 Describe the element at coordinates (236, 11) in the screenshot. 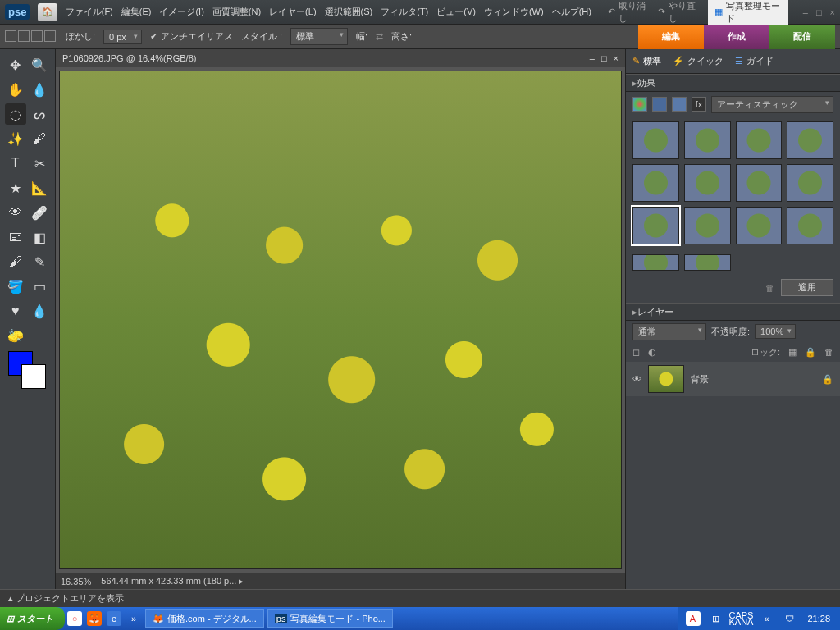

I see `menu-enhance: 画質調整(N)` at that location.